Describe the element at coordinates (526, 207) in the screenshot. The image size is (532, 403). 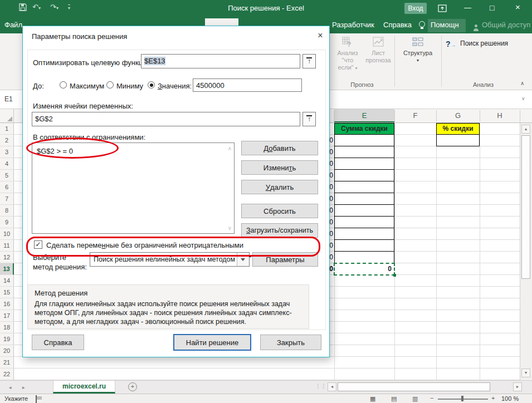
I see `vertical-scroll-thumb` at that location.